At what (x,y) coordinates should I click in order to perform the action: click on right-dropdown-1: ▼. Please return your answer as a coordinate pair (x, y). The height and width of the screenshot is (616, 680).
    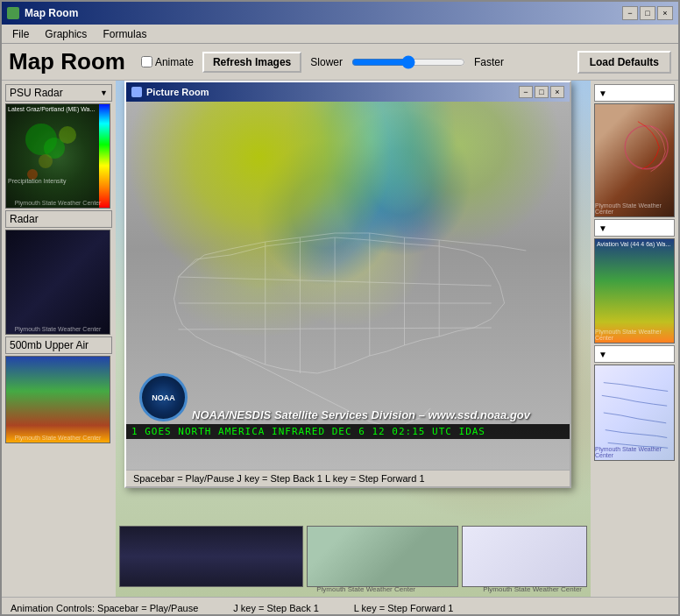
    Looking at the image, I should click on (634, 93).